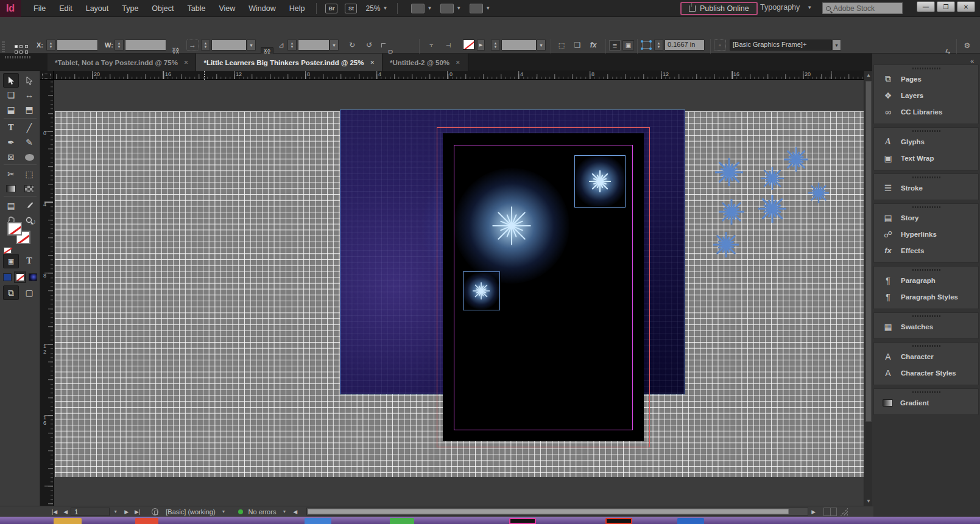 The width and height of the screenshot is (980, 524). Describe the element at coordinates (869, 75) in the screenshot. I see `scroll-up-icon: ▲` at that location.